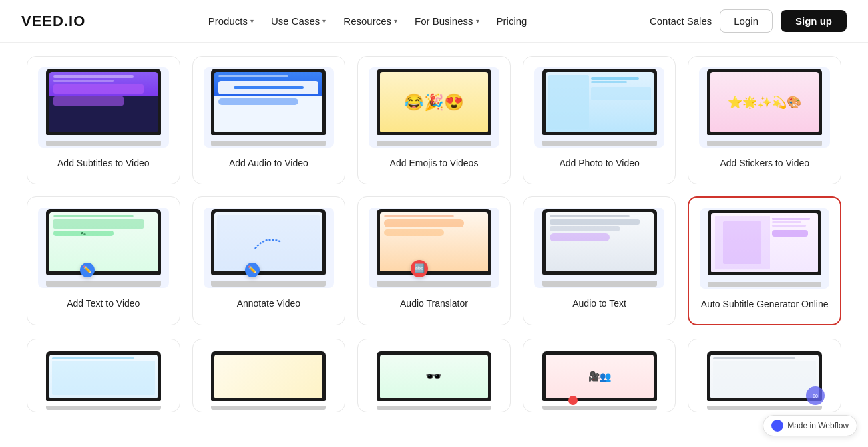 The height and width of the screenshot is (447, 868). I want to click on card-add-photo: Add Photo to Video, so click(600, 120).